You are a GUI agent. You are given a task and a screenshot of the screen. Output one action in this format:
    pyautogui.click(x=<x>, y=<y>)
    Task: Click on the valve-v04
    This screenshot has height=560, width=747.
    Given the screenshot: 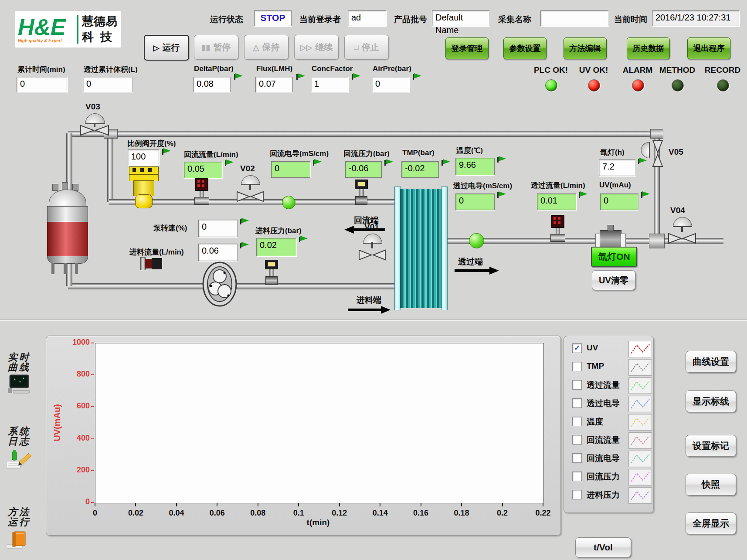 What is the action you would take?
    pyautogui.click(x=682, y=231)
    